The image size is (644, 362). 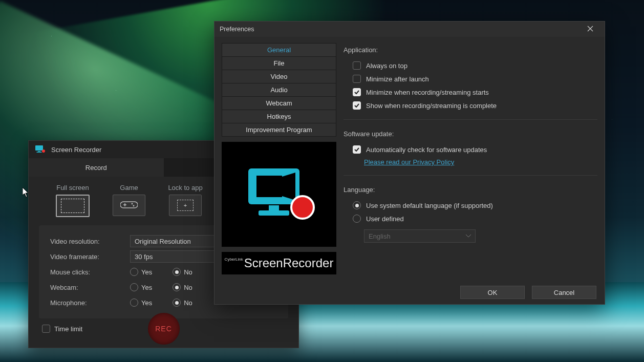 I want to click on nav-improvement-program: Improvement Program, so click(x=279, y=130).